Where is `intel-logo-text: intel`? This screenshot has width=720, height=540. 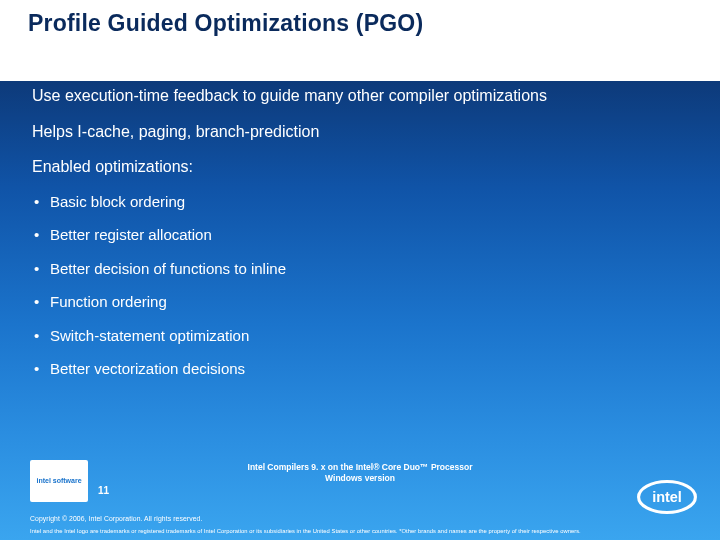 intel-logo-text: intel is located at coordinates (667, 497).